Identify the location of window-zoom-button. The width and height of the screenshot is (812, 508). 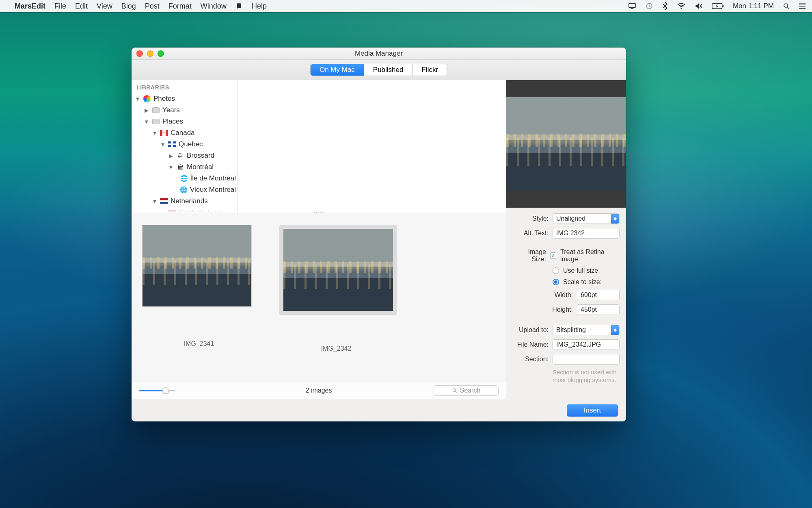
(161, 54).